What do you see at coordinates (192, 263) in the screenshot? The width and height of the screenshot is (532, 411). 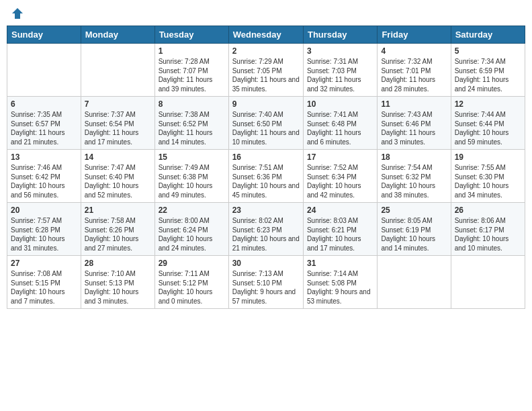 I see `day-number: 29` at bounding box center [192, 263].